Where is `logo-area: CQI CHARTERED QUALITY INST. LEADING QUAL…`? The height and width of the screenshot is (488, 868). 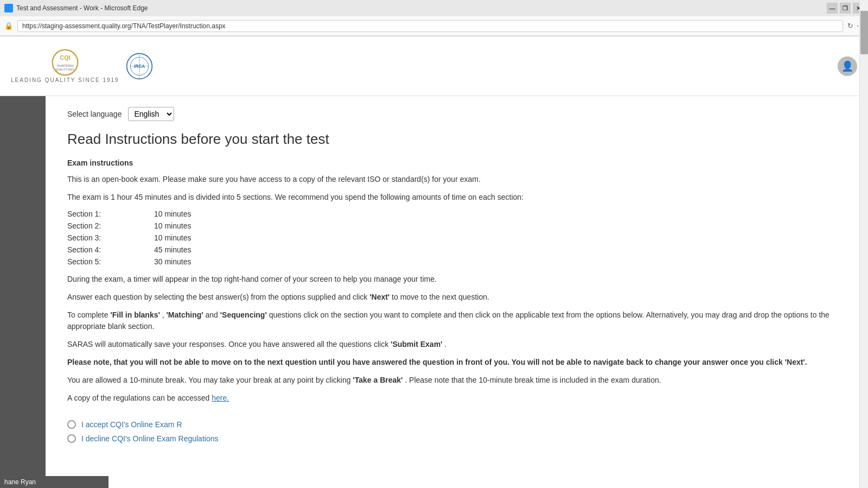
logo-area: CQI CHARTERED QUALITY INST. LEADING QUAL… is located at coordinates (82, 66).